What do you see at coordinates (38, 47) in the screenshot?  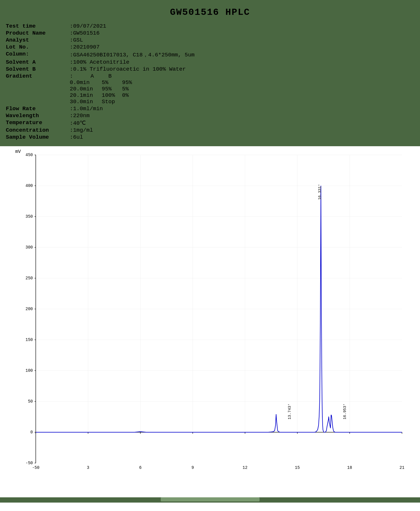 I see `lot-no-label: Lot No.` at bounding box center [38, 47].